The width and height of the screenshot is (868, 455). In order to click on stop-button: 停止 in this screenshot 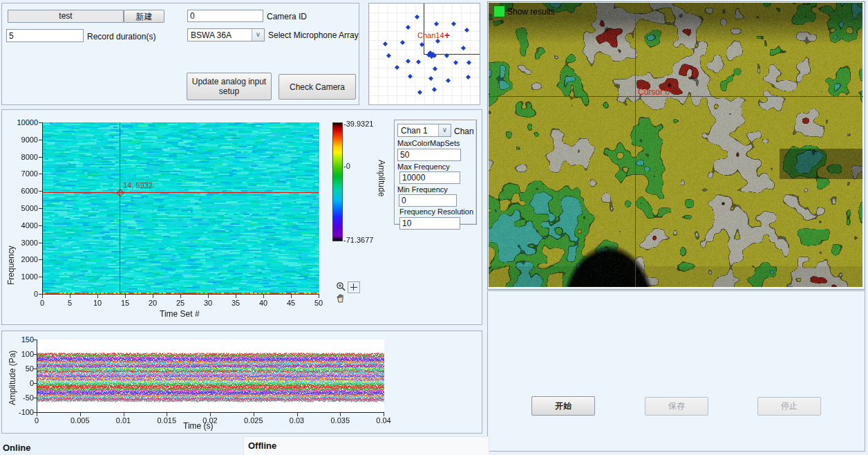, I will do `click(789, 407)`.